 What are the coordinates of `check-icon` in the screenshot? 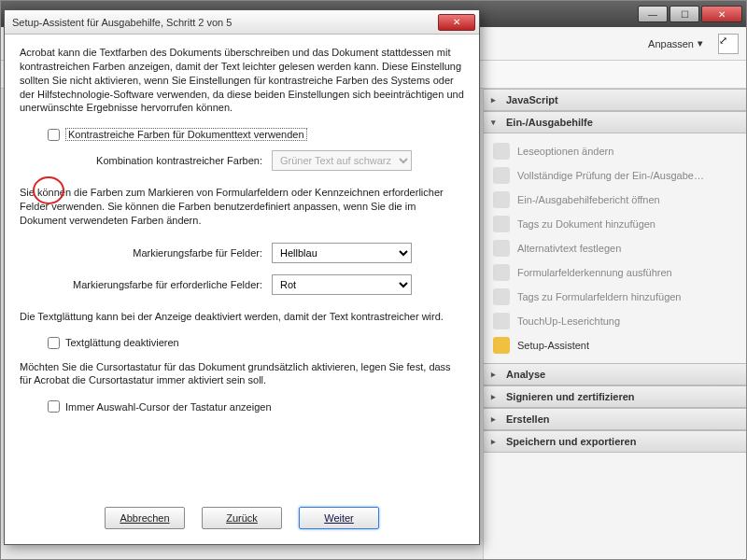 It's located at (501, 175).